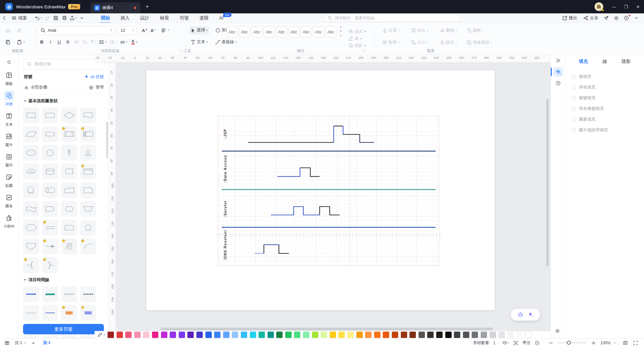 Image resolution: width=644 pixels, height=347 pixels. I want to click on style-preset-4: Abc, so click(269, 32).